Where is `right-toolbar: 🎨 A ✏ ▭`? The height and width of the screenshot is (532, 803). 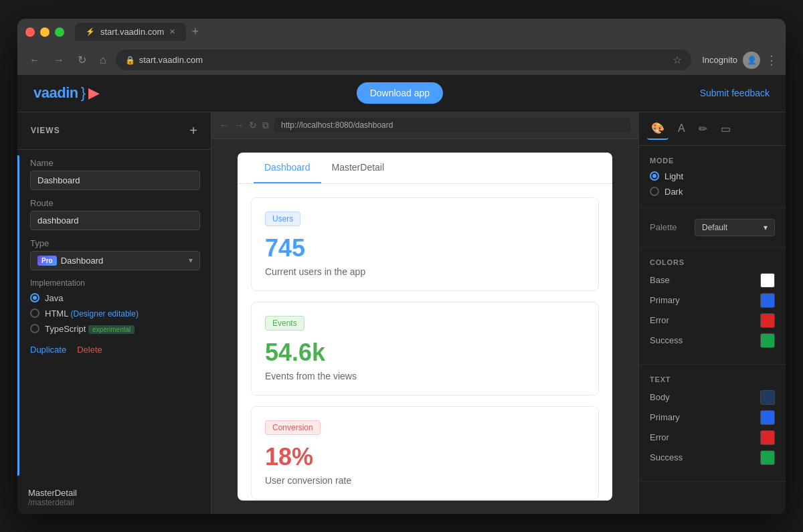
right-toolbar: 🎨 A ✏ ▭ is located at coordinates (712, 129).